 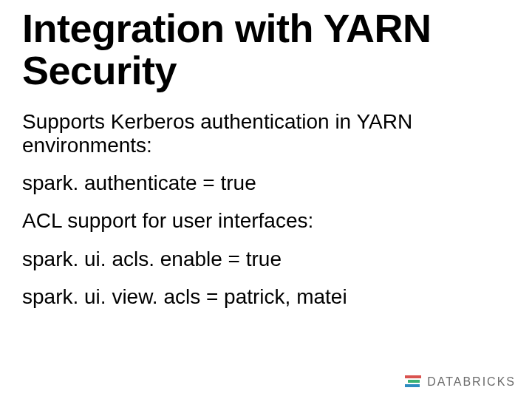 What do you see at coordinates (266, 220) in the screenshot?
I see `body-line: ACL support for user interfaces:` at bounding box center [266, 220].